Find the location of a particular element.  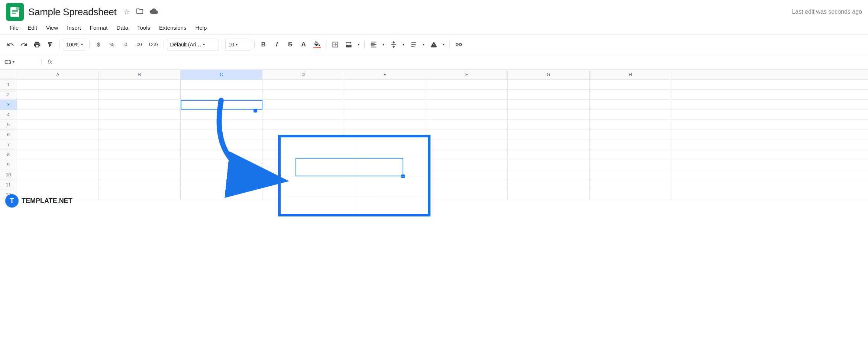

cell-h2 is located at coordinates (630, 95).